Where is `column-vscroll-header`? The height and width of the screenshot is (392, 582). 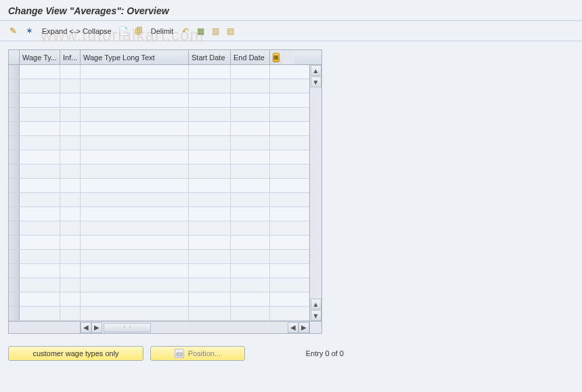 column-vscroll-header is located at coordinates (288, 57).